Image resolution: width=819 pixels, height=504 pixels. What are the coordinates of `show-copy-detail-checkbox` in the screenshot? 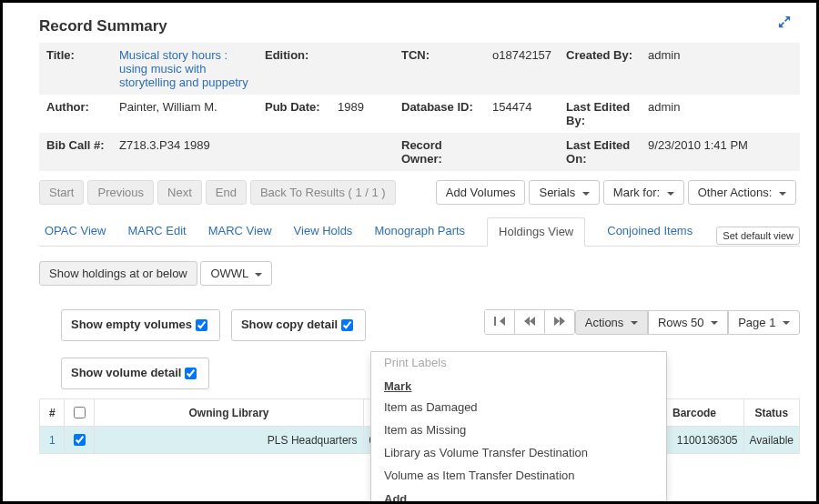 It's located at (348, 326).